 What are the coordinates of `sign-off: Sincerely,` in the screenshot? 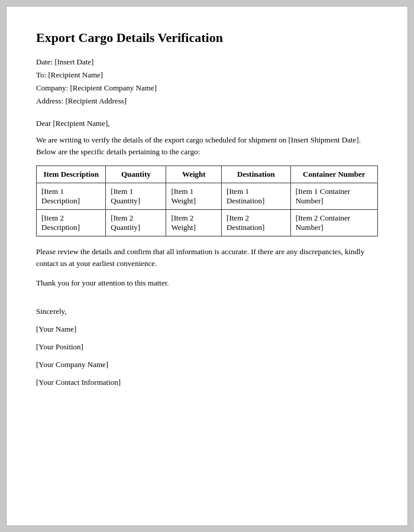 It's located at (207, 312).